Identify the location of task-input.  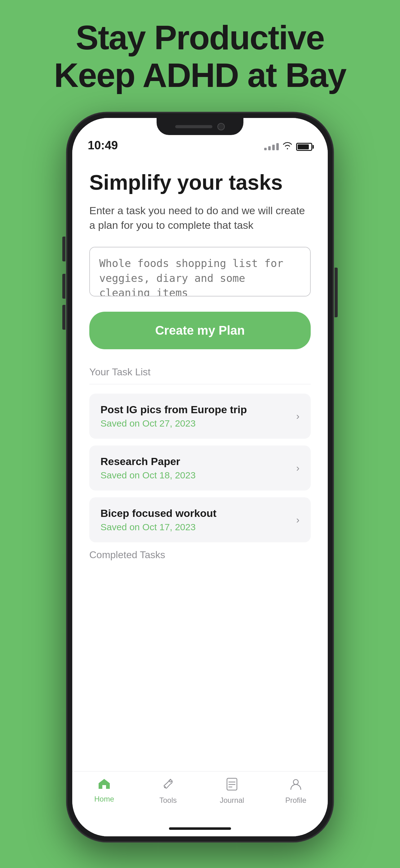
(200, 272).